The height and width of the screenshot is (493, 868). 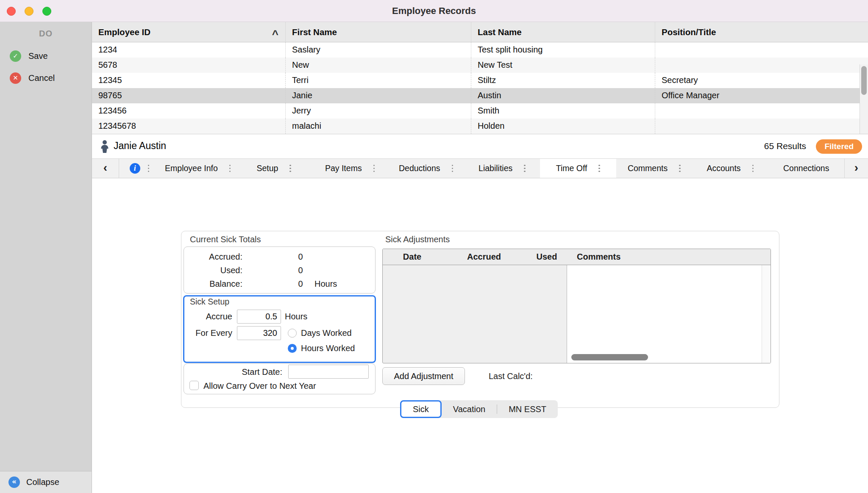 What do you see at coordinates (225, 240) in the screenshot?
I see `current-sick-totals-title: Current Sick Totals` at bounding box center [225, 240].